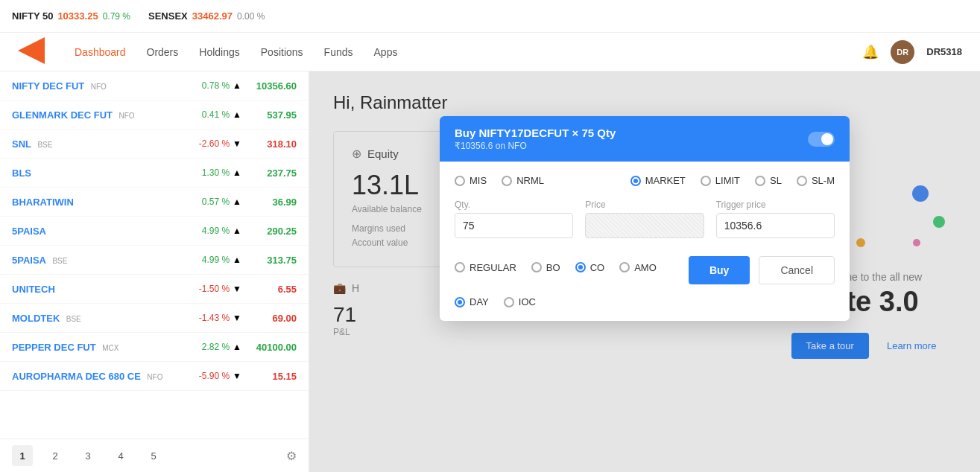 This screenshot has width=980, height=472. I want to click on nav-right: 🔔 DR DR5318, so click(912, 52).